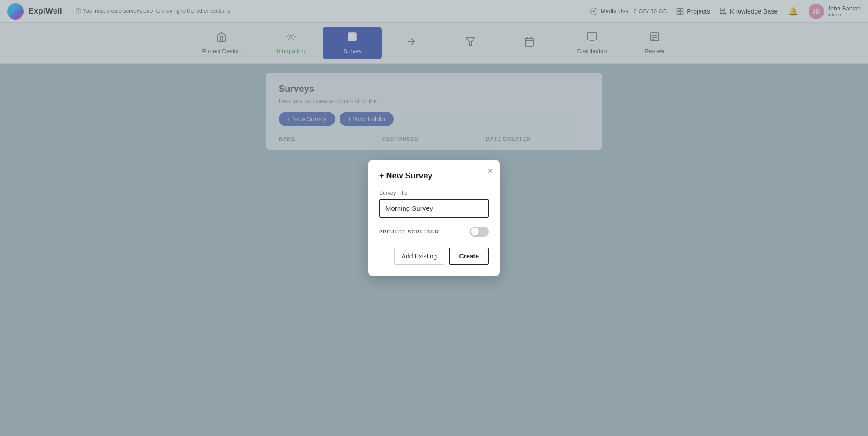 The image size is (868, 436). I want to click on screener-row: PROJECT SCREENER, so click(434, 232).